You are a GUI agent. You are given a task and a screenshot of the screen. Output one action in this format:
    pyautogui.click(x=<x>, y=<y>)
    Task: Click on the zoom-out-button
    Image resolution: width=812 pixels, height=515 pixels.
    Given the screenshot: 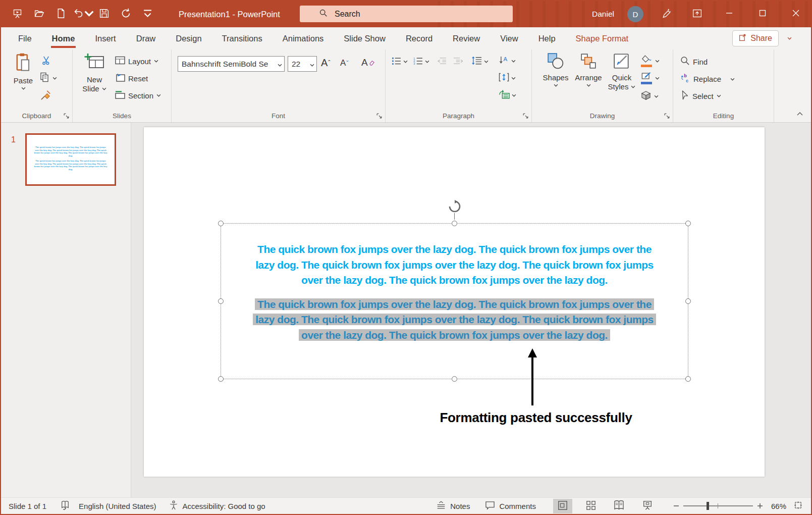 What is the action you would take?
    pyautogui.click(x=676, y=506)
    